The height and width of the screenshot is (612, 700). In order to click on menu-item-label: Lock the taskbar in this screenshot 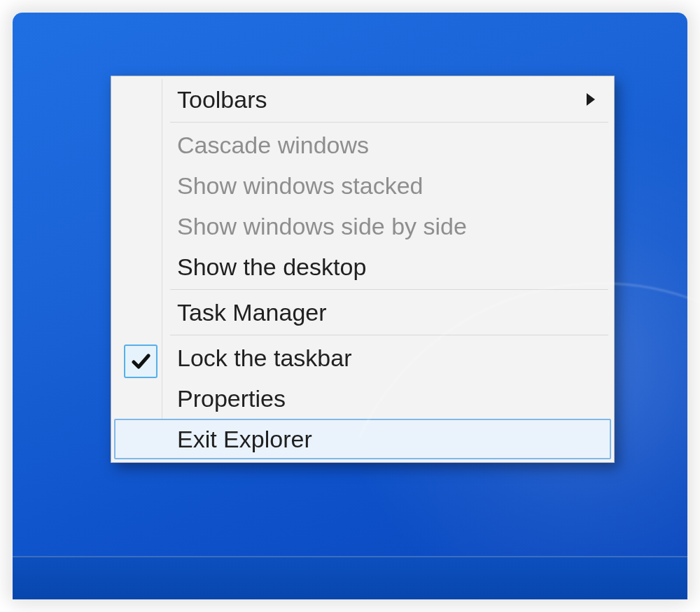, I will do `click(265, 359)`.